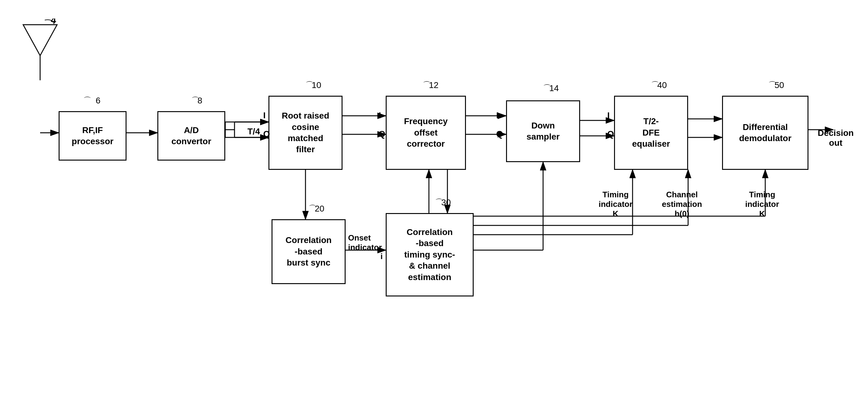  What do you see at coordinates (765, 133) in the screenshot?
I see `diff-demod-block: Differential demodulator` at bounding box center [765, 133].